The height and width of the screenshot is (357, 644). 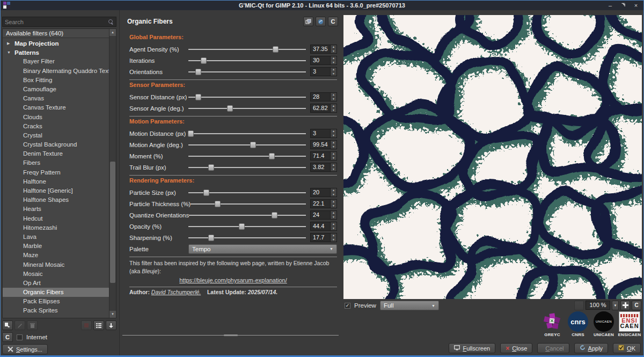 I want to click on filter-link: https://bleuje.com/physarum-explanation/, so click(x=233, y=280).